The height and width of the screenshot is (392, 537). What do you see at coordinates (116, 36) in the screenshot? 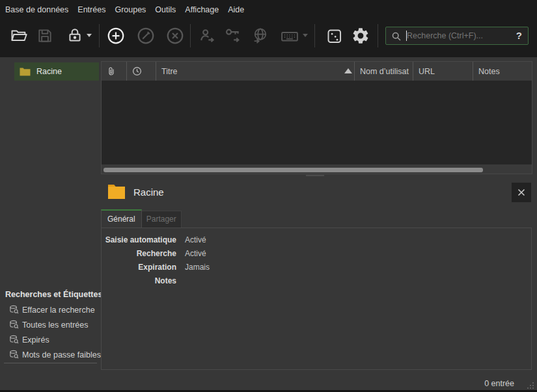
I see `add-entry-button` at bounding box center [116, 36].